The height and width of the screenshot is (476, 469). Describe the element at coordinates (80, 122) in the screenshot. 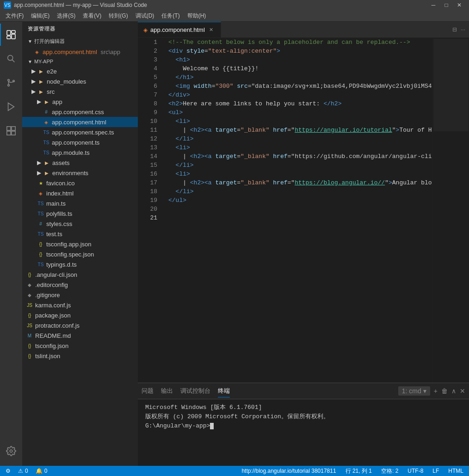

I see `tree-item-app-component-html: ◈app.component.html` at that location.